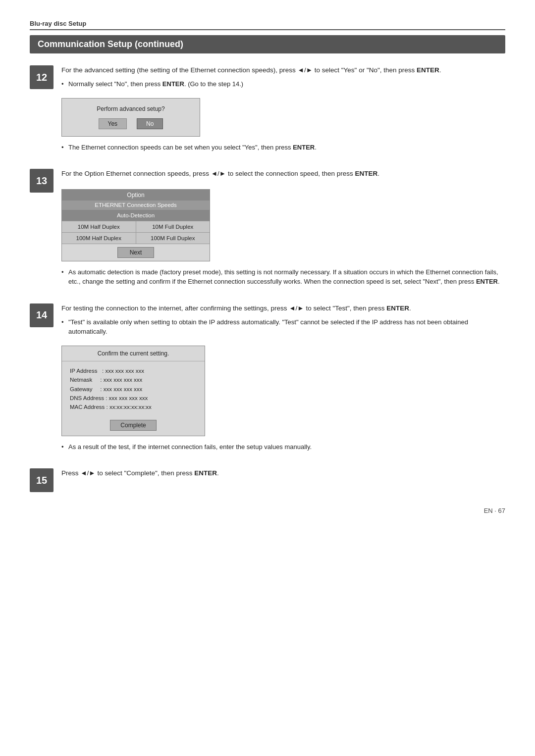  What do you see at coordinates (136, 215) in the screenshot?
I see `option-row-auto: Auto-Detection` at bounding box center [136, 215].